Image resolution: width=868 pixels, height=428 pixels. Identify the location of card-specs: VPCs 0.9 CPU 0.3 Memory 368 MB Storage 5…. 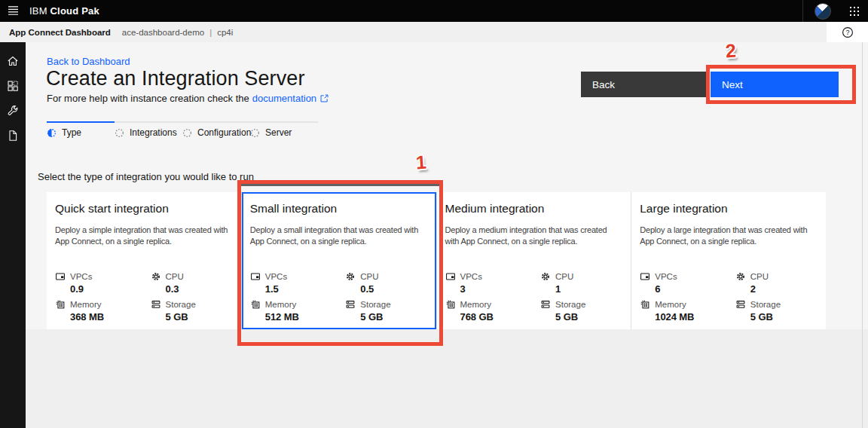
(145, 297).